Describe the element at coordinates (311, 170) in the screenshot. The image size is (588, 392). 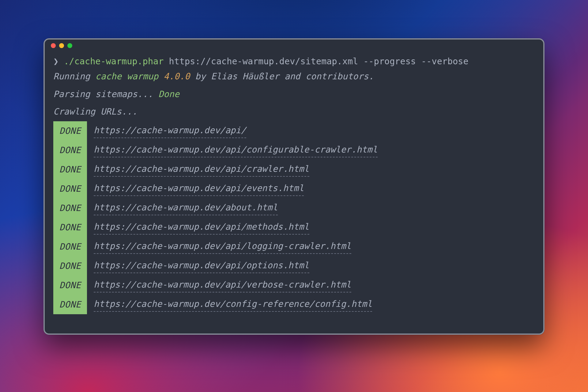
I see `url-cell: https://cache-warmup.dev/api/crawler.htm…` at that location.